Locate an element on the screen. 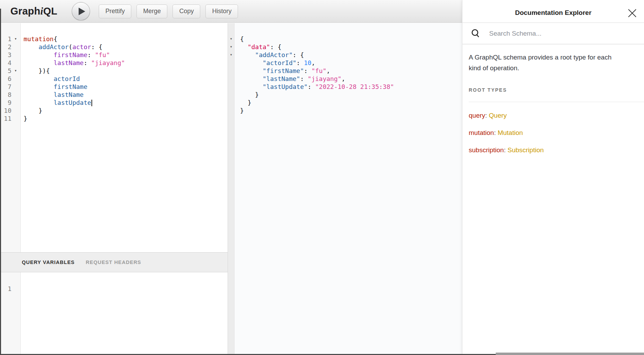  query-code-line: 6 actorId is located at coordinates (114, 79).